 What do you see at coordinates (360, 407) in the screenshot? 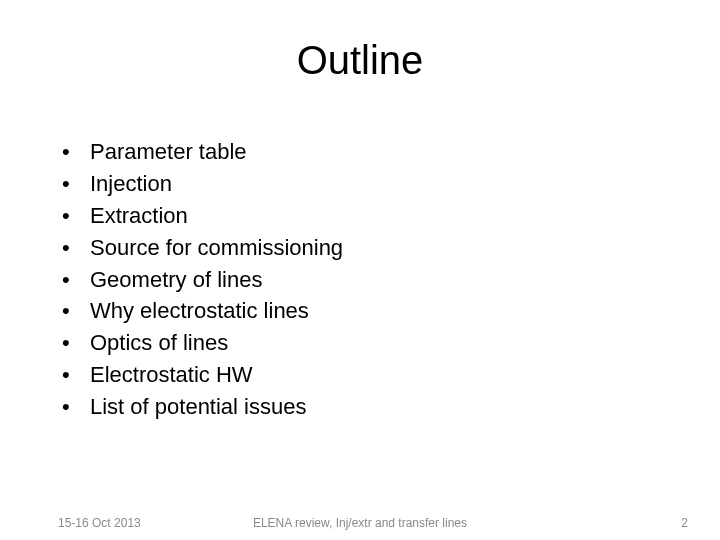
I see `list-item: List of potential issues` at bounding box center [360, 407].